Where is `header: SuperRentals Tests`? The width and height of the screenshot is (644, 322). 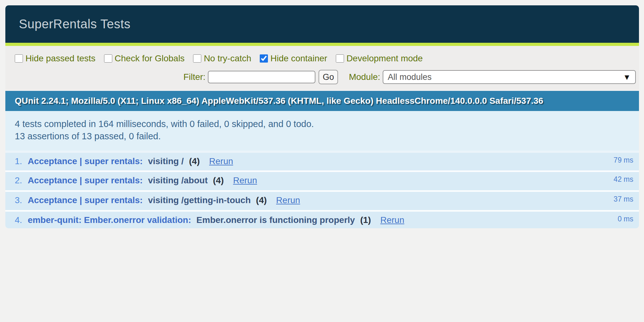 header: SuperRentals Tests is located at coordinates (322, 24).